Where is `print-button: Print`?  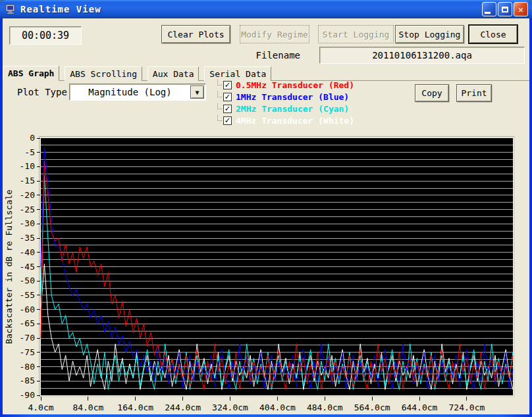 print-button: Print is located at coordinates (474, 93).